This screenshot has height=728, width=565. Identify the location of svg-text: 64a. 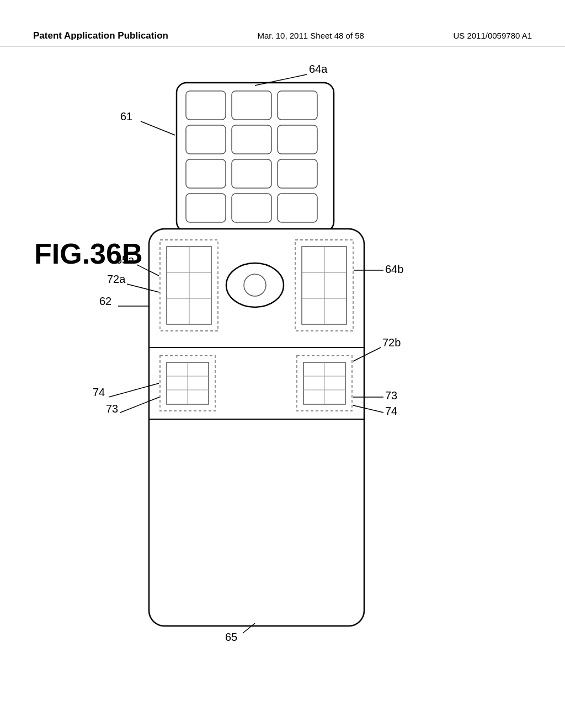
(318, 69).